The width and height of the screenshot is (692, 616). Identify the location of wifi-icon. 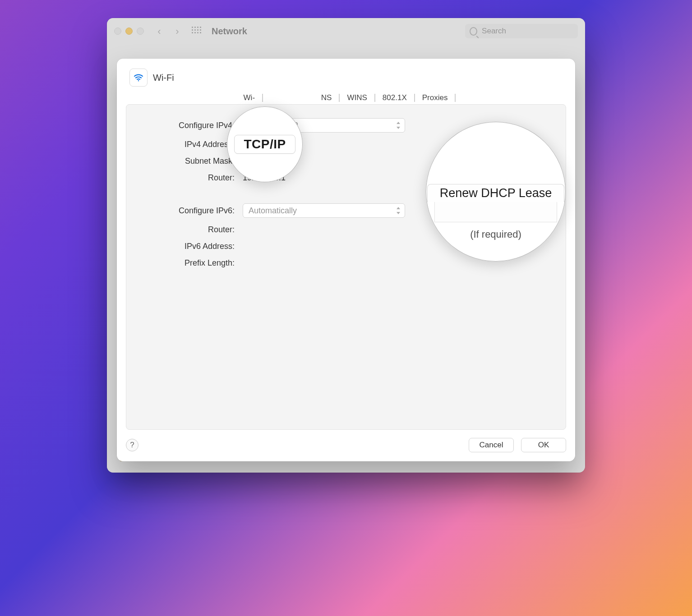
(138, 78).